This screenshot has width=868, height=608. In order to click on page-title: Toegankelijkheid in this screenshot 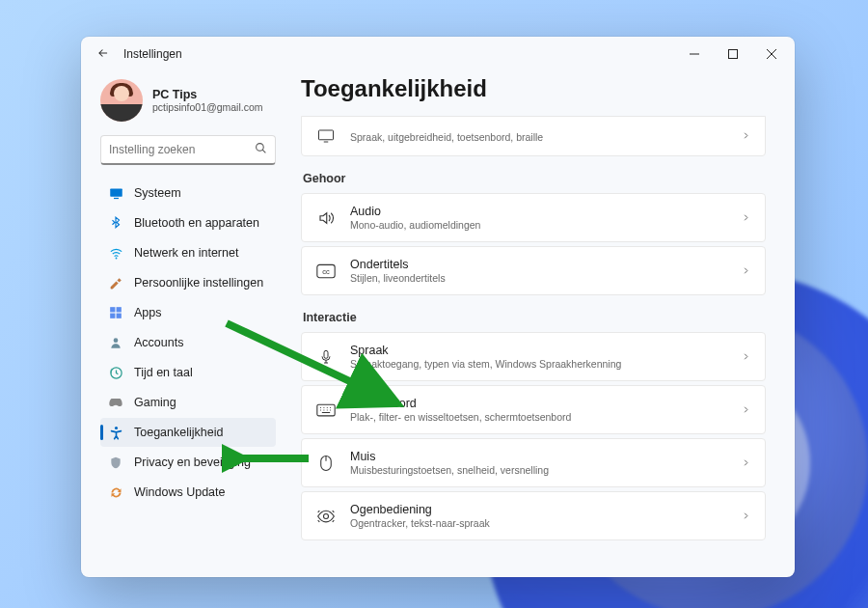, I will do `click(533, 89)`.